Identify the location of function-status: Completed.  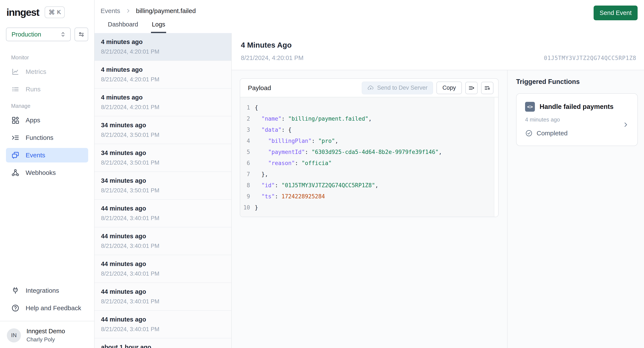
(577, 133).